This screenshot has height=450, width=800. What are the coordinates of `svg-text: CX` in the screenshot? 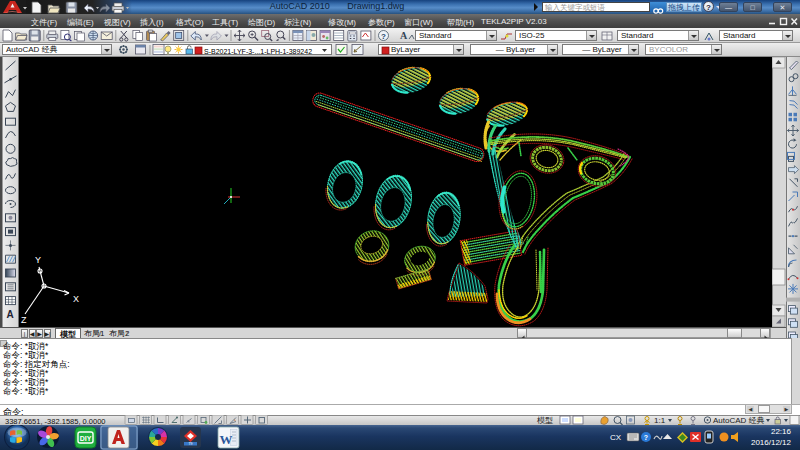 It's located at (616, 438).